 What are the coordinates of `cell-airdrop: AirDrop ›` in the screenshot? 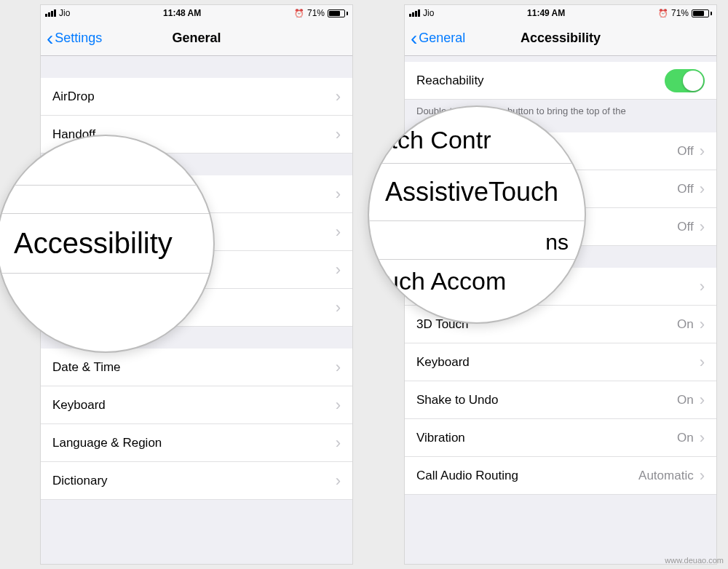 It's located at (197, 97).